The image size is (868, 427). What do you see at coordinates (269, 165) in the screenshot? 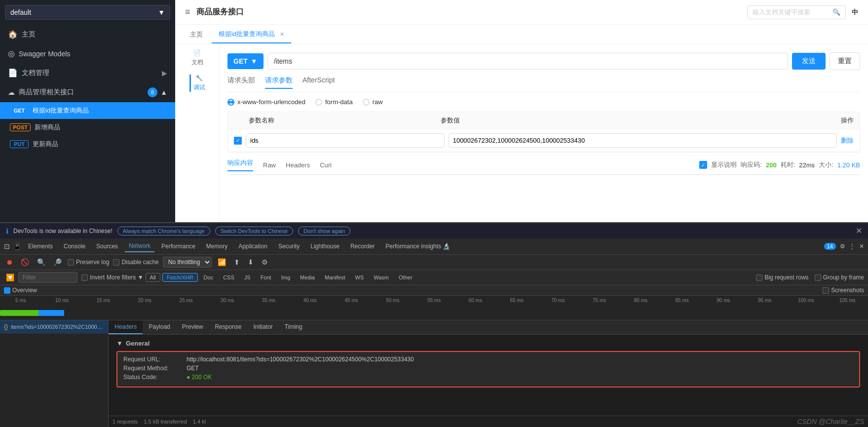
I see `resp-tab-raw: Raw` at bounding box center [269, 165].